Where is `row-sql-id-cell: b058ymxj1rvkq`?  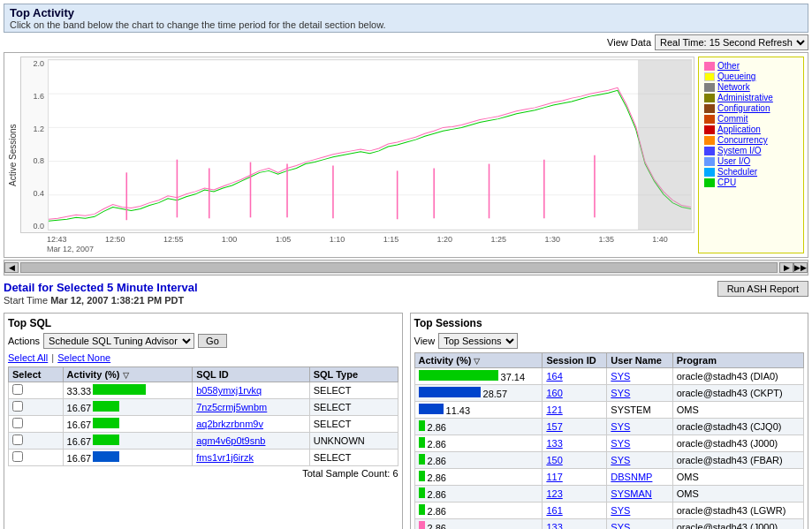 row-sql-id-cell: b058ymxj1rvkq is located at coordinates (251, 390).